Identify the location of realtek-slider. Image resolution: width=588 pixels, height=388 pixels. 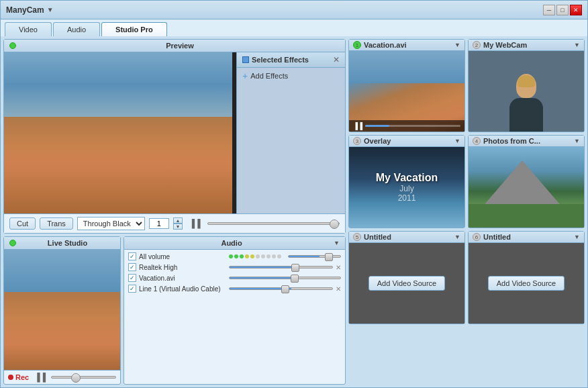
(281, 267).